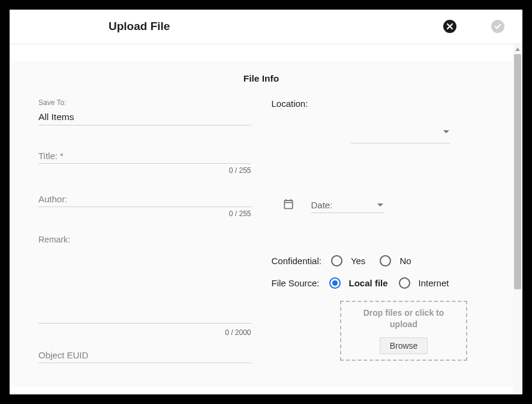  Describe the element at coordinates (322, 205) in the screenshot. I see `date-placeholder: Date:` at that location.